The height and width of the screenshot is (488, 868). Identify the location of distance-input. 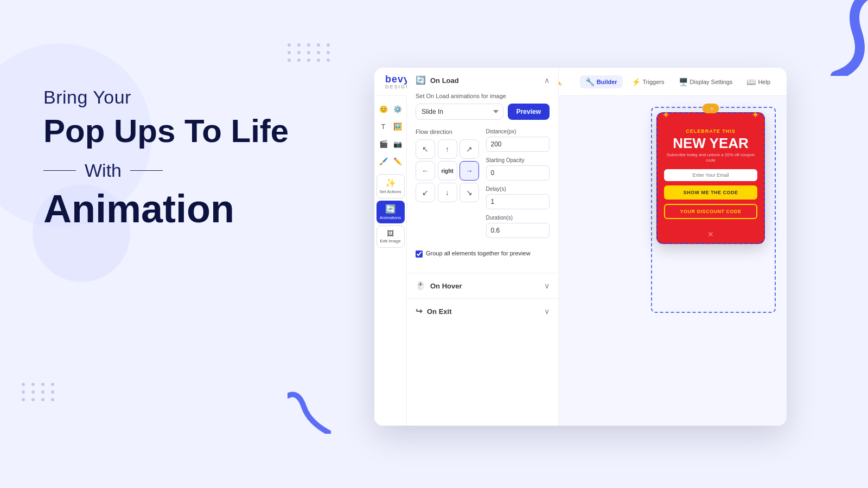
(518, 144).